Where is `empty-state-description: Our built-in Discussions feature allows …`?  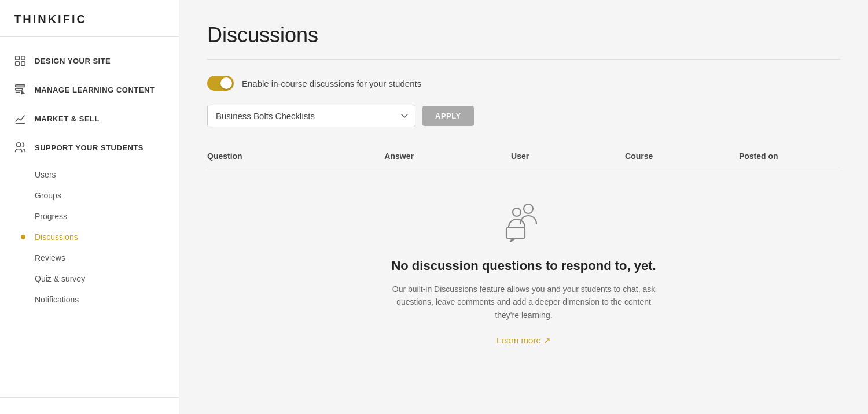
empty-state-description: Our built-in Discussions feature allows … is located at coordinates (524, 302).